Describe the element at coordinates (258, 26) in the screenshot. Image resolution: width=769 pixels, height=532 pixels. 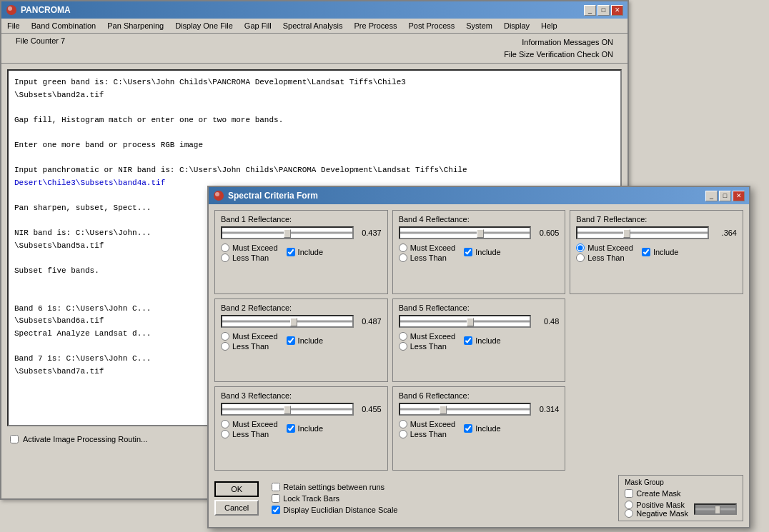
I see `menu-gap-fill: Gap Fill` at that location.